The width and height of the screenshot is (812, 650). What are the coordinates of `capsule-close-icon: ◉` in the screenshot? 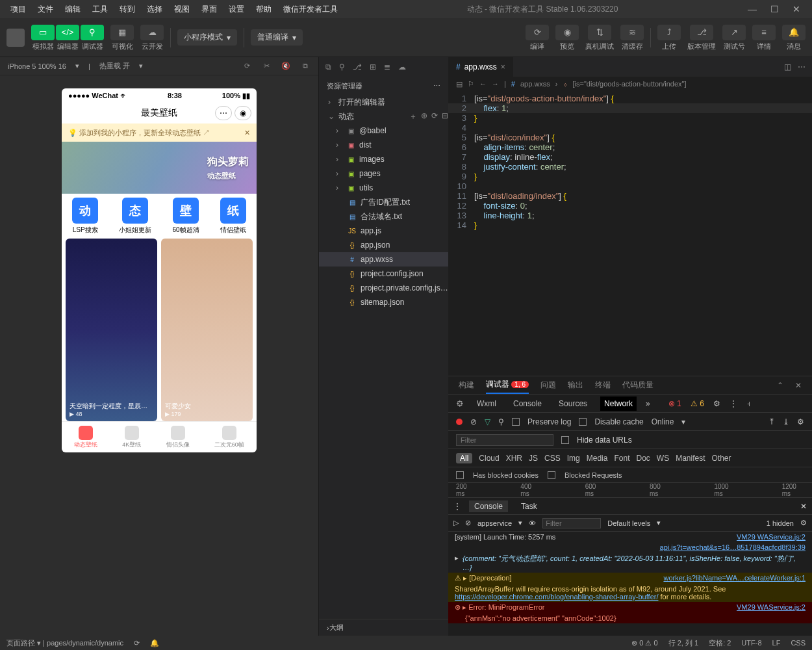 It's located at (243, 113).